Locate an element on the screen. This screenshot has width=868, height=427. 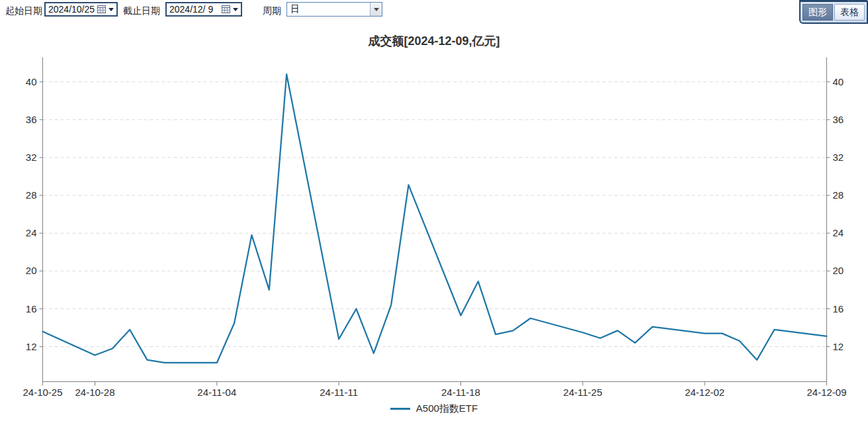
period-select: 日 is located at coordinates (335, 9).